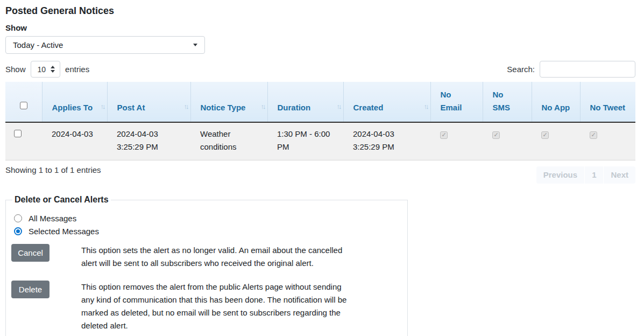  What do you see at coordinates (77, 69) in the screenshot?
I see `length-suffix-label: entries` at bounding box center [77, 69].